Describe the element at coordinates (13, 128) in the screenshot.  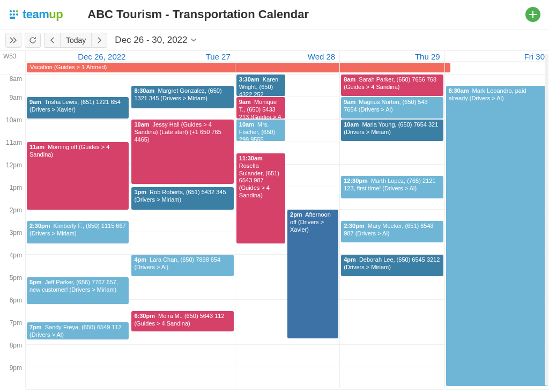
I see `hour-label: 10am` at that location.